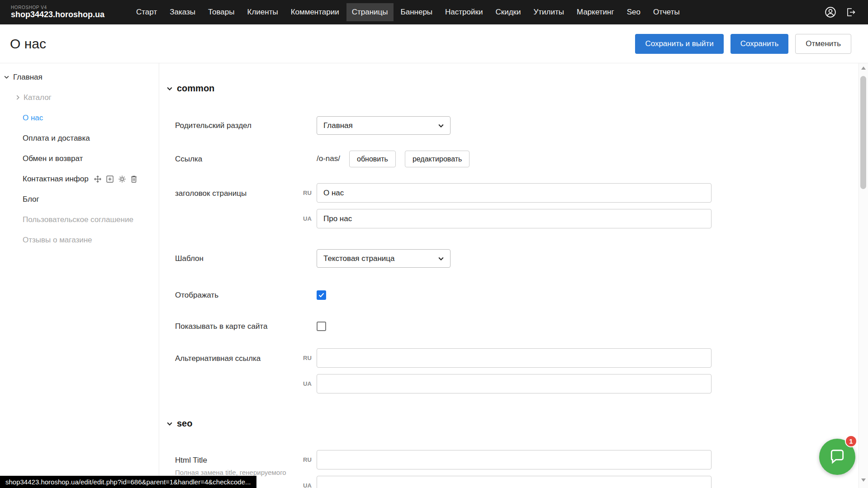 The width and height of the screenshot is (868, 488). Describe the element at coordinates (408, 12) in the screenshot. I see `nav-menu: Старт Заказы Товары Клиенты Комментарии …` at that location.